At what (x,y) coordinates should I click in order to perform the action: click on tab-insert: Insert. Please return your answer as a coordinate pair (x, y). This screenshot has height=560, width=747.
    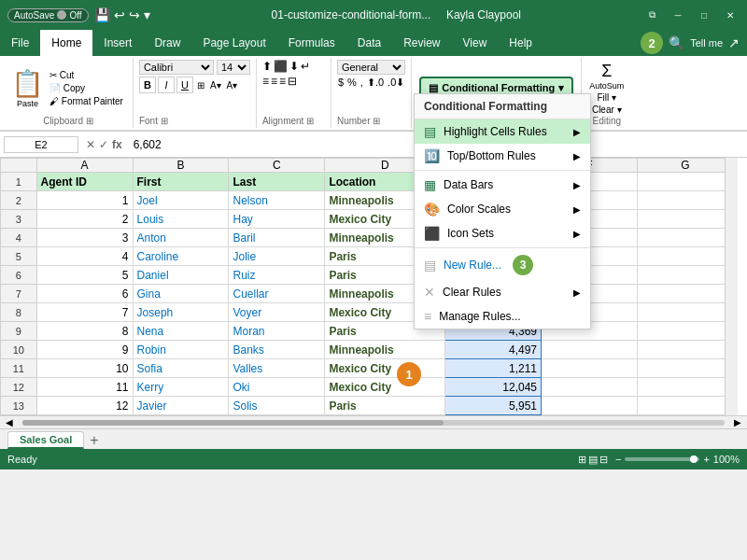
    Looking at the image, I should click on (118, 43).